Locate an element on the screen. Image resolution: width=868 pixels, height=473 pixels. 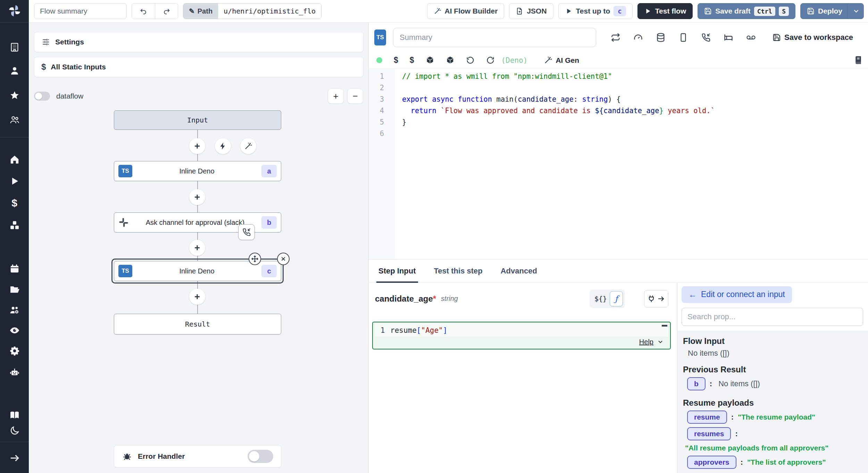
home-icon is located at coordinates (15, 160).